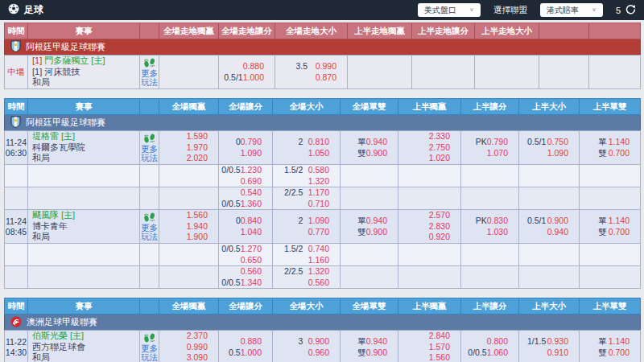 The image size is (644, 362). I want to click on odds-value: 2.020, so click(202, 158).